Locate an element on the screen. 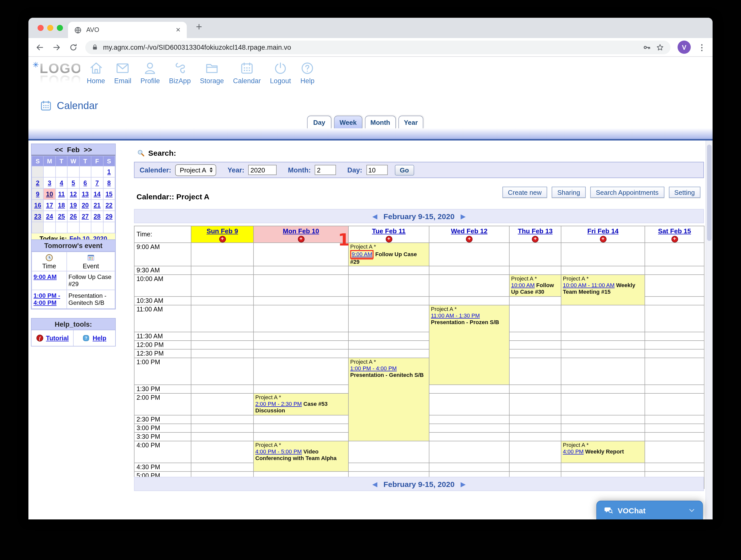 This screenshot has width=741, height=560. page-scrollbar is located at coordinates (709, 330).